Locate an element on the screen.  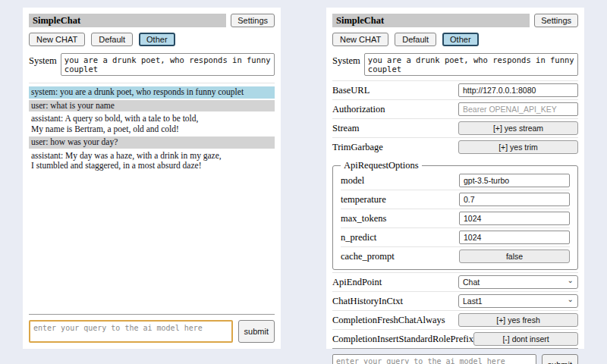
max-tokens-input is located at coordinates (514, 218).